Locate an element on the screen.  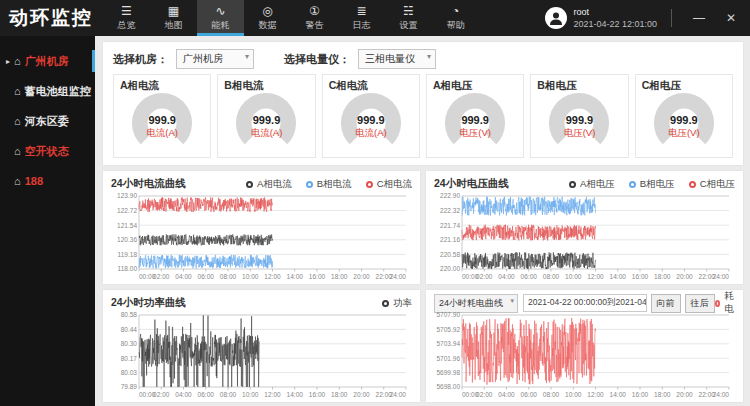
meter-select-label: 选择电量仪： is located at coordinates (317, 60).